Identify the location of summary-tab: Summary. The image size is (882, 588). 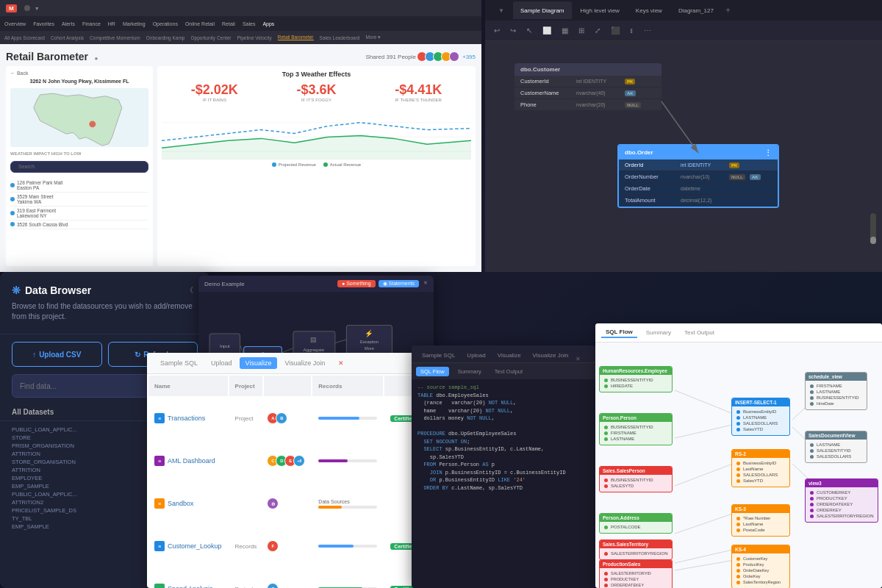
(470, 372).